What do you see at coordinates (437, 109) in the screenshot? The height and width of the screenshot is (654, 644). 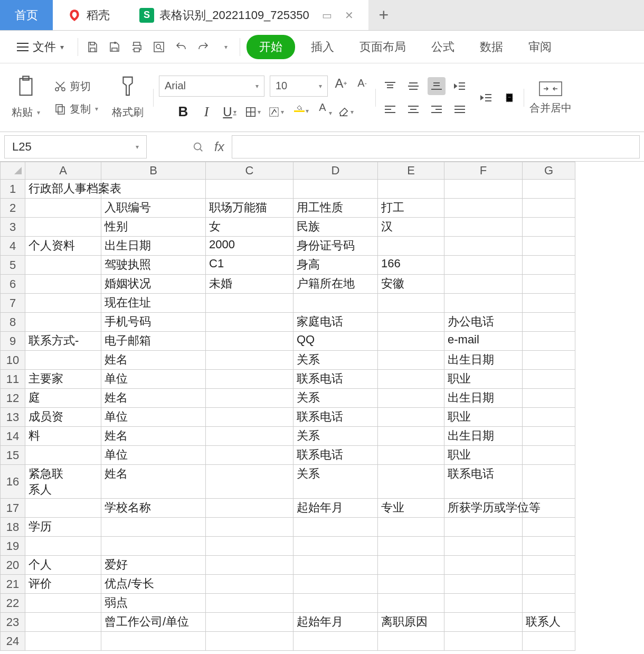 I see `align-right-icon` at bounding box center [437, 109].